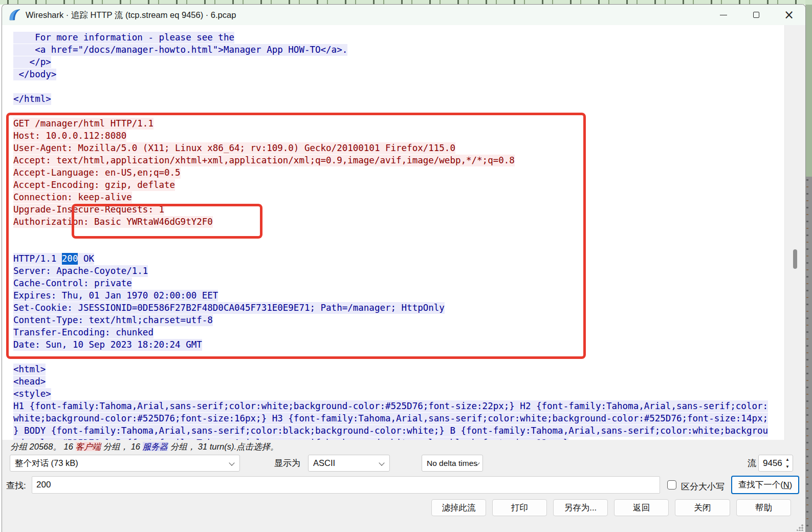 Image resolution: width=812 pixels, height=532 pixels. Describe the element at coordinates (116, 296) in the screenshot. I see `stream-line-text: Expires: Thu, 01 Jan 1970 02:00:00 EET` at that location.